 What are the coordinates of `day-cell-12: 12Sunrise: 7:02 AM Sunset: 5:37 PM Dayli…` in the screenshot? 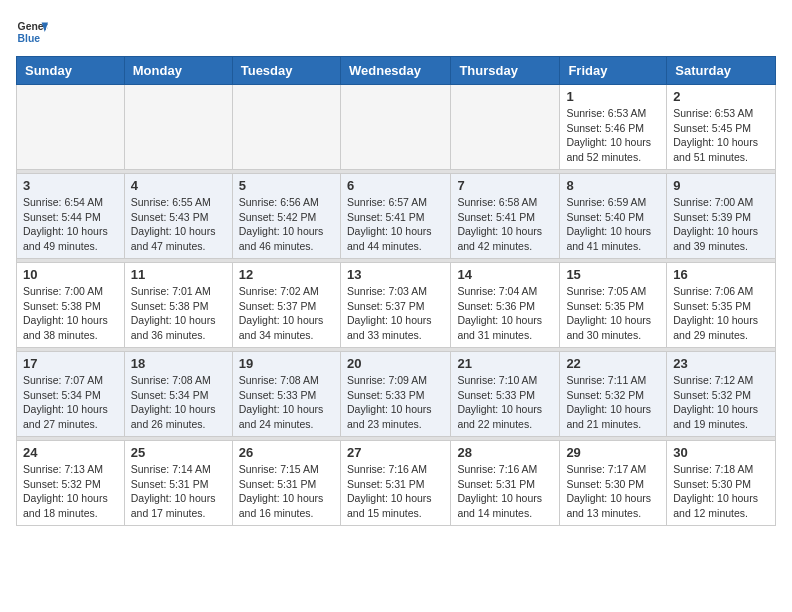 It's located at (286, 306).